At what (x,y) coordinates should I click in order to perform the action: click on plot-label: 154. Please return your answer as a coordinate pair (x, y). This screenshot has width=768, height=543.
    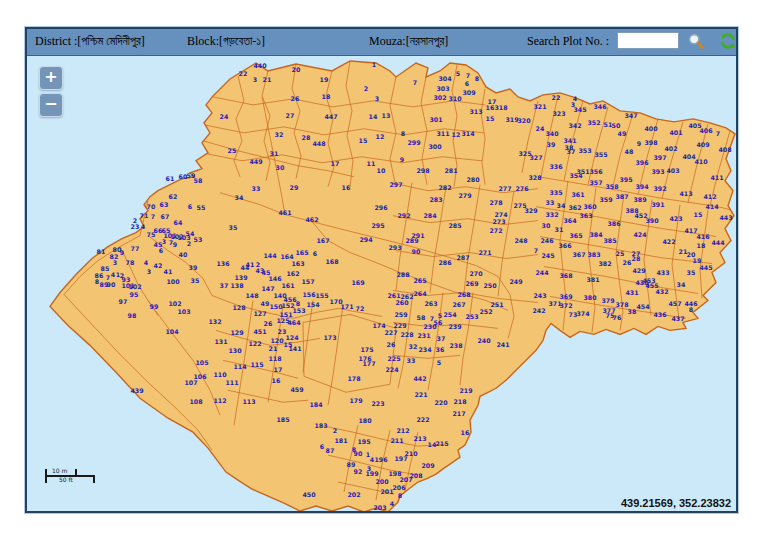
    Looking at the image, I should click on (313, 304).